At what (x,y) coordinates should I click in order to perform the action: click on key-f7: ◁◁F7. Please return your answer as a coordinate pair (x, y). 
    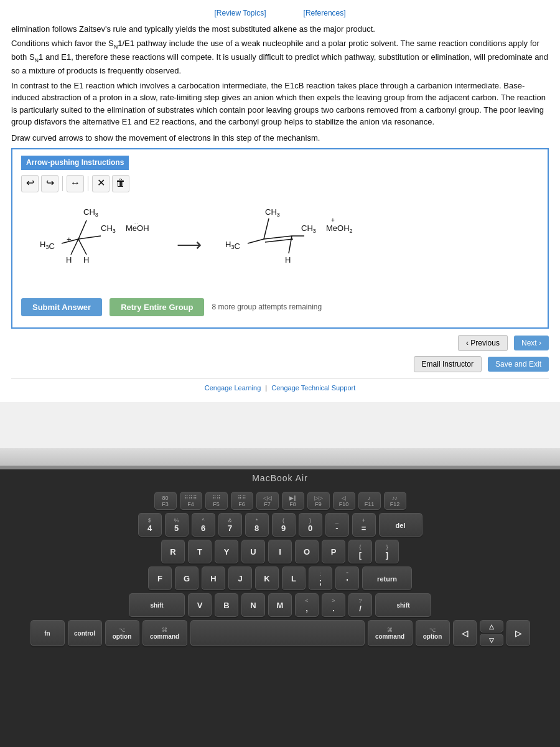
    Looking at the image, I should click on (268, 500).